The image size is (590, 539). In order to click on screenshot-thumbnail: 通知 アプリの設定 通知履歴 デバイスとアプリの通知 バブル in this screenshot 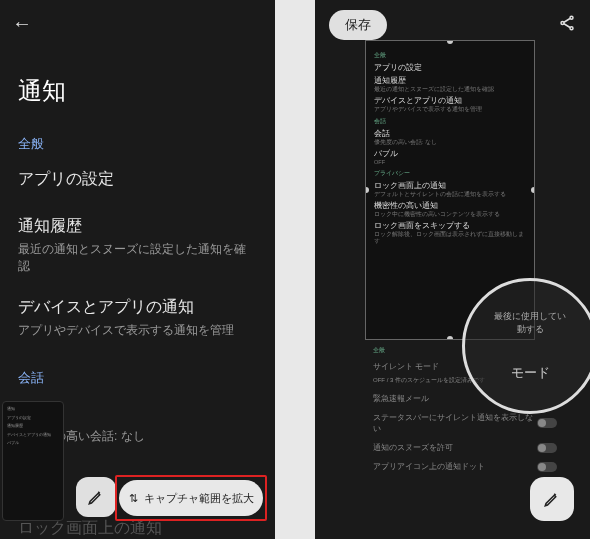, I will do `click(33, 461)`.